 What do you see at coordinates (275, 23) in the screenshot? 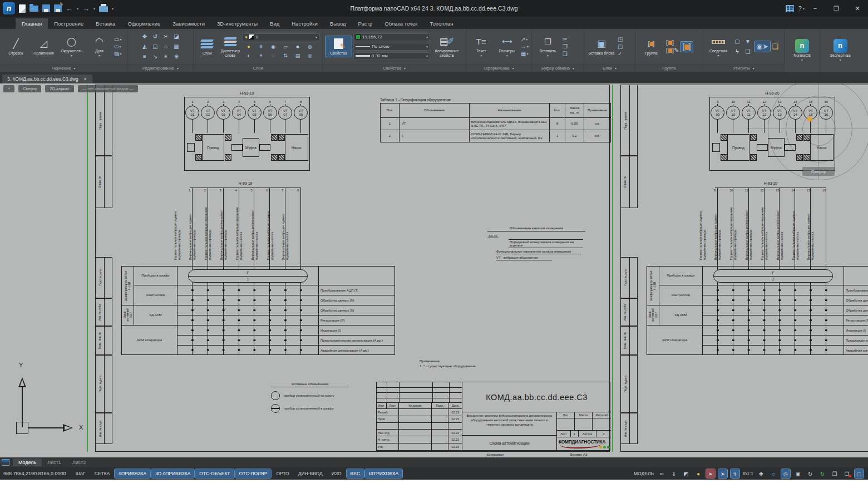
I see `ribbon-tab: Вид` at bounding box center [275, 23].